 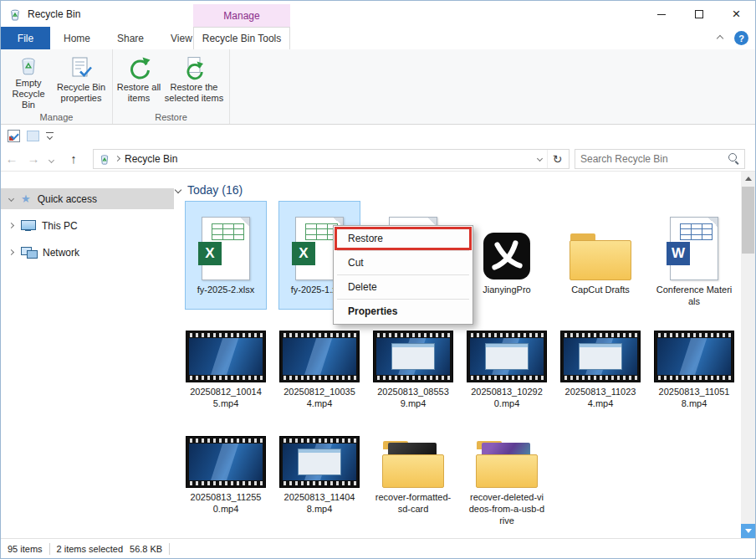 I want to click on forward-icon: →, so click(x=33, y=159).